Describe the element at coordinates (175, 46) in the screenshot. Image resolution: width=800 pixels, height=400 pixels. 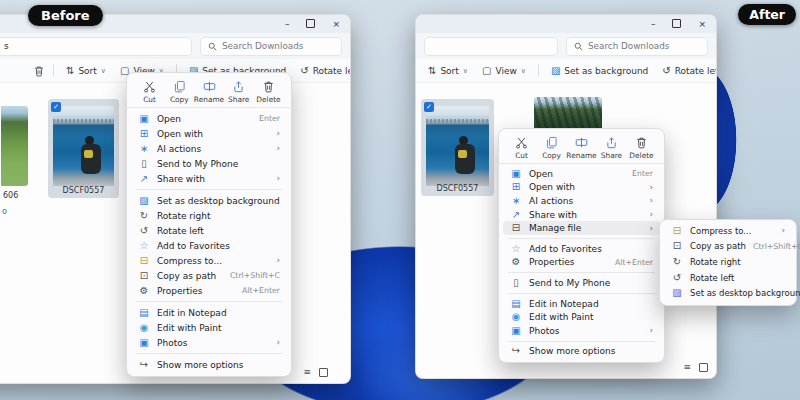
I see `address-row: s Search Downloads` at that location.